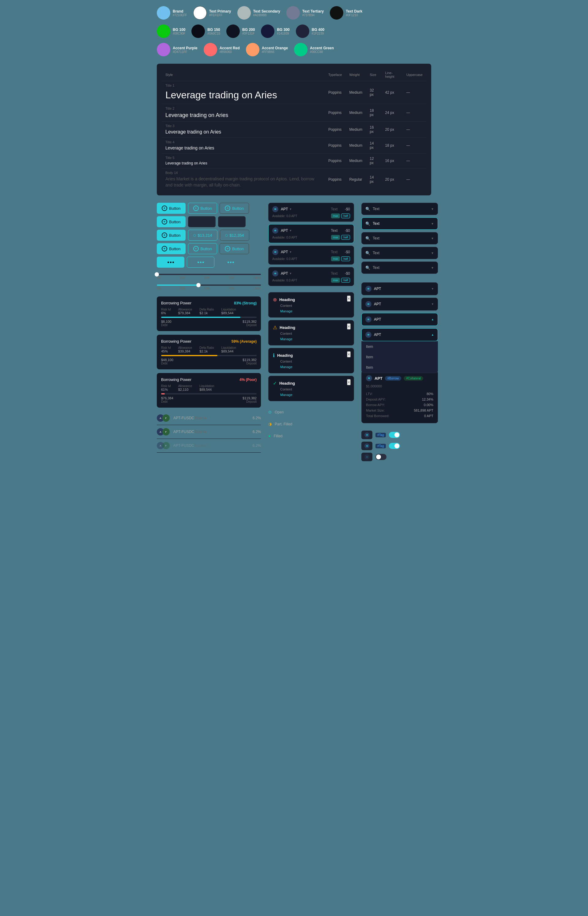  Describe the element at coordinates (399, 446) in the screenshot. I see `toggle-row-2: ≋ #Tag` at that location.